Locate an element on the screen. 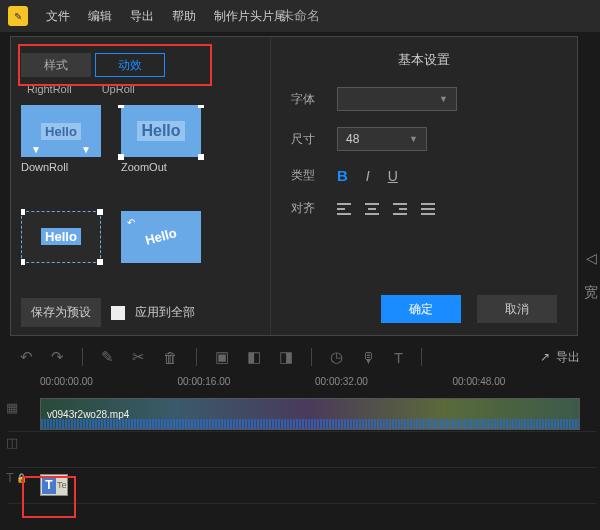  delete-icon: 🗑 is located at coordinates (170, 358).